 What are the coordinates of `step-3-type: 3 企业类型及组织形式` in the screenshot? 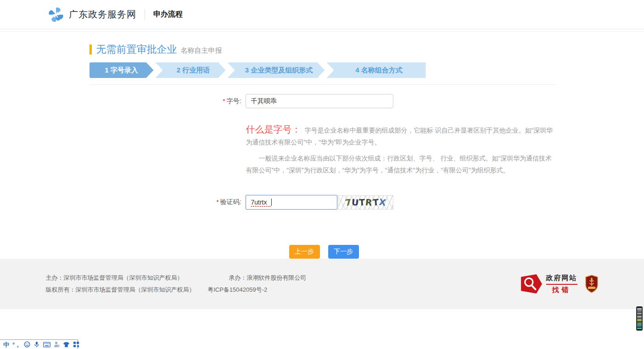 It's located at (276, 70).